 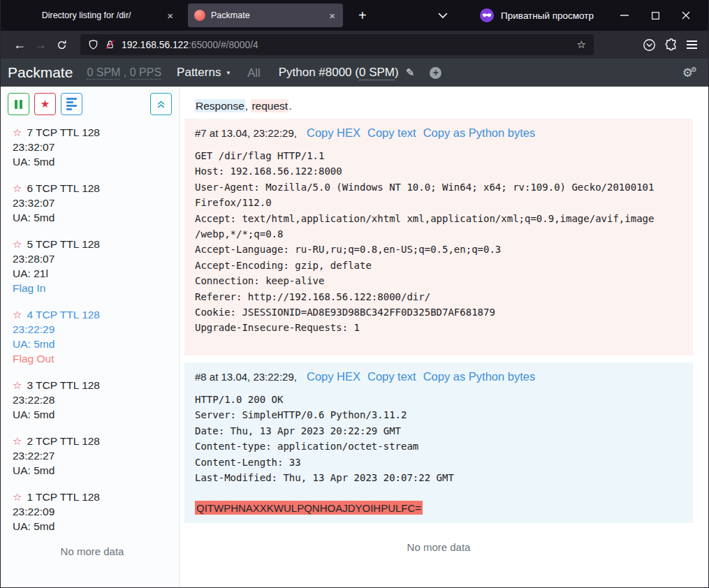 What do you see at coordinates (92, 399) in the screenshot?
I see `stream-item: ☆3 TCP TTL 12823:22:28UA: 5md` at bounding box center [92, 399].